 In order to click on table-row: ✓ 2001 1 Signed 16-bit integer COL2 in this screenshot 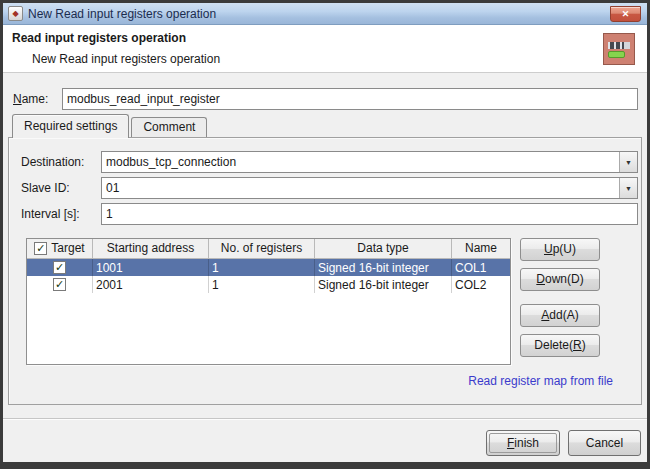, I will do `click(268, 284)`.